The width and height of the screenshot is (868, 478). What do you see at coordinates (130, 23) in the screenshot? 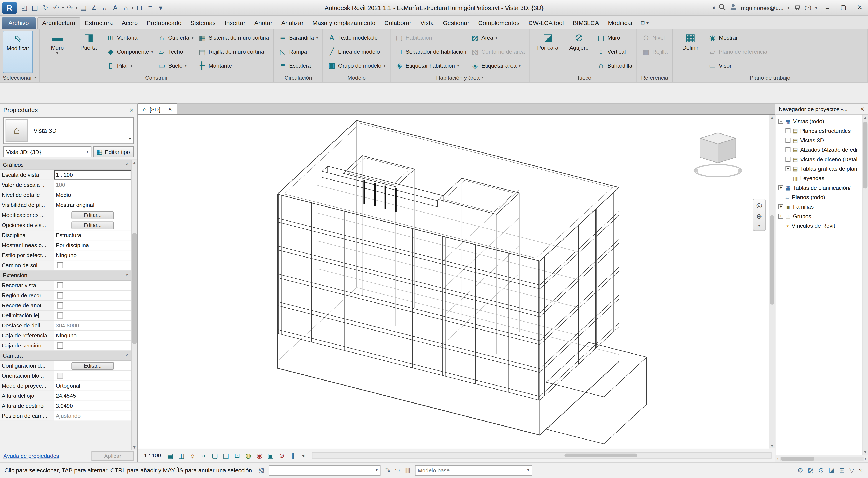
I see `tab-acero: Acero` at bounding box center [130, 23].